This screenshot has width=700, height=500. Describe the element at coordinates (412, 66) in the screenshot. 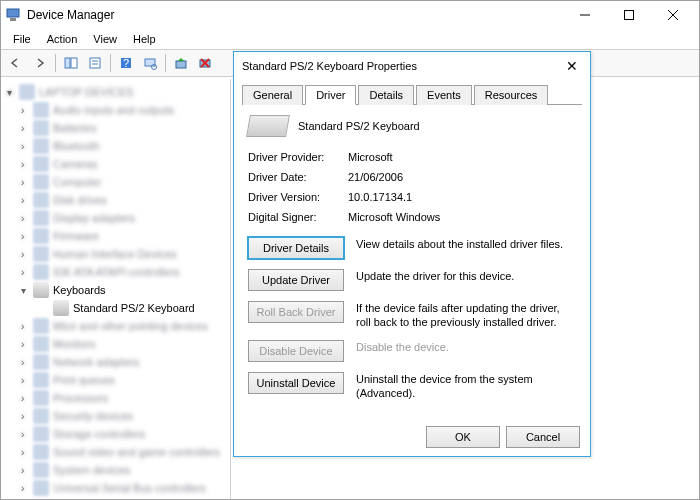

I see `dialog-title-bar: Standard PS/2 Keyboard Properties ✕` at that location.